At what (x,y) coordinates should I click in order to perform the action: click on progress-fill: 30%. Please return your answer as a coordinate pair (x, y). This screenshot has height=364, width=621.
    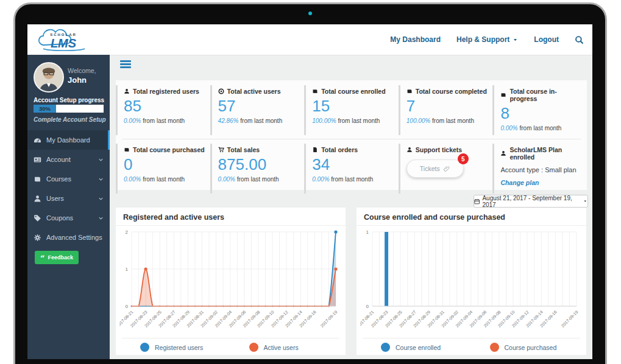
    Looking at the image, I should click on (45, 108).